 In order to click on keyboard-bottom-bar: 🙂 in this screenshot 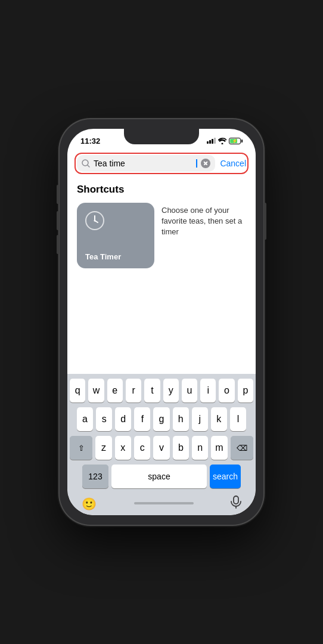, I will do `click(162, 503)`.